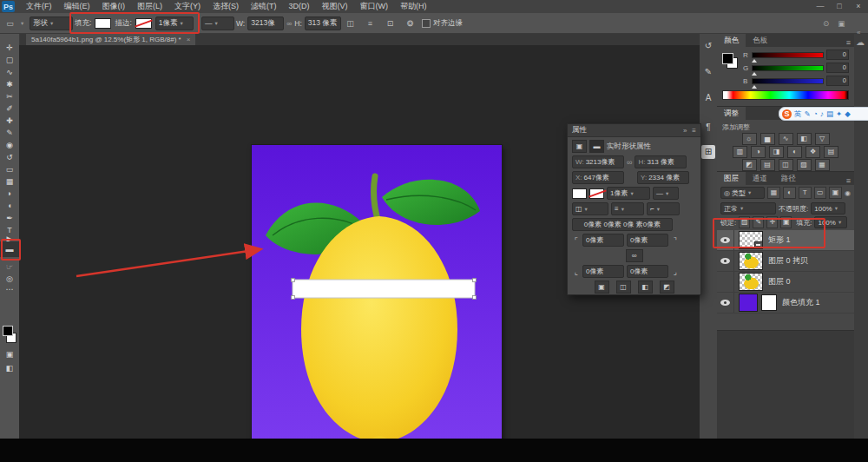 The width and height of the screenshot is (868, 462). What do you see at coordinates (750, 165) in the screenshot?
I see `invert-icon: ◩` at bounding box center [750, 165].